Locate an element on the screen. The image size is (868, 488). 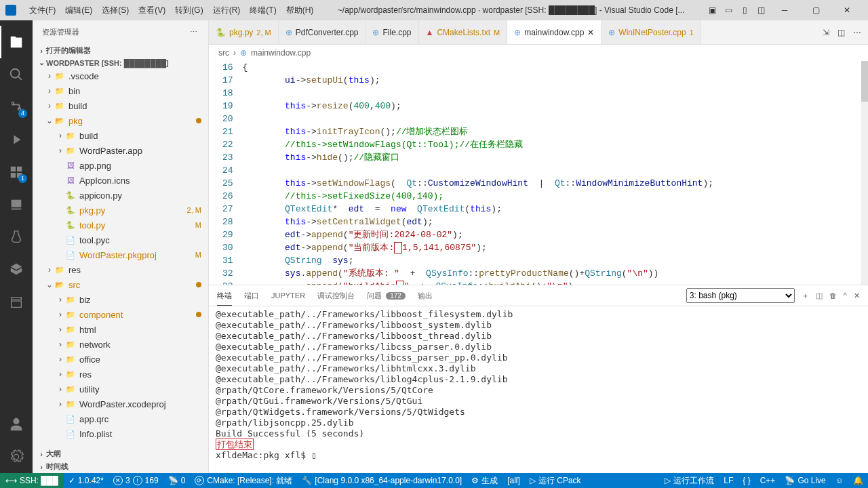
tree-folder-res2: ›📁res is located at coordinates (121, 374).